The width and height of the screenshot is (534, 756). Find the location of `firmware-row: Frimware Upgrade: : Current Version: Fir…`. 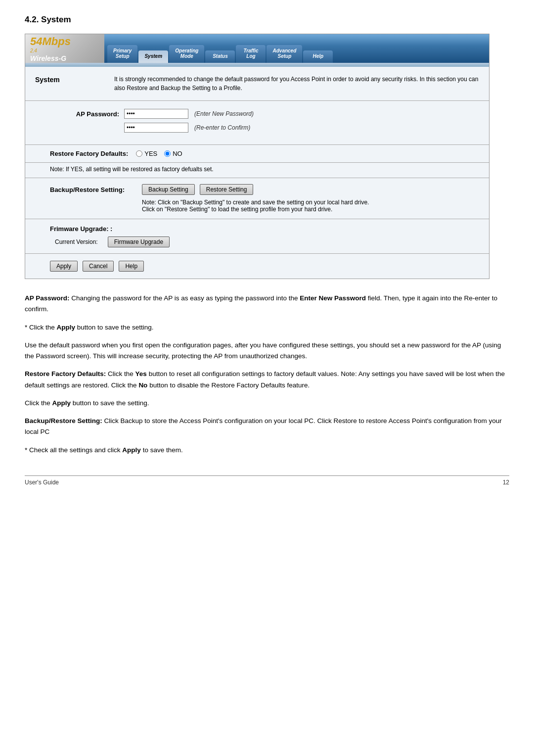

firmware-row: Frimware Upgrade: : Current Version: Fir… is located at coordinates (257, 236).